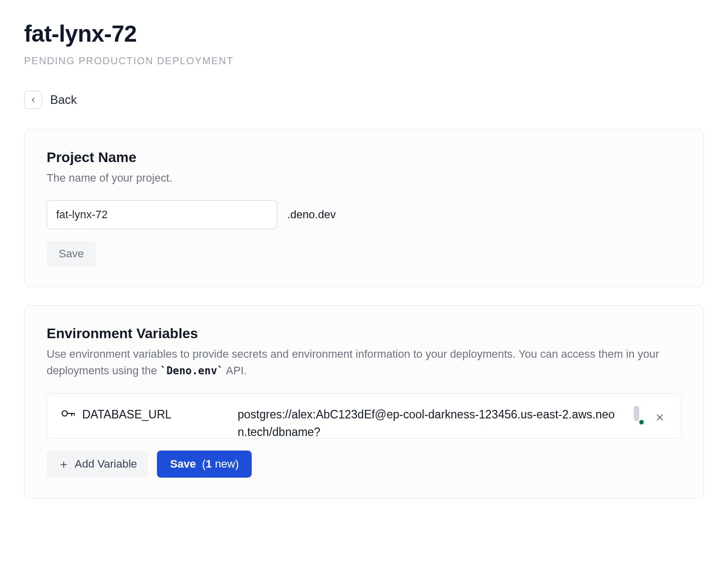 The image size is (728, 586). I want to click on project-name-description: The name of your project., so click(364, 178).